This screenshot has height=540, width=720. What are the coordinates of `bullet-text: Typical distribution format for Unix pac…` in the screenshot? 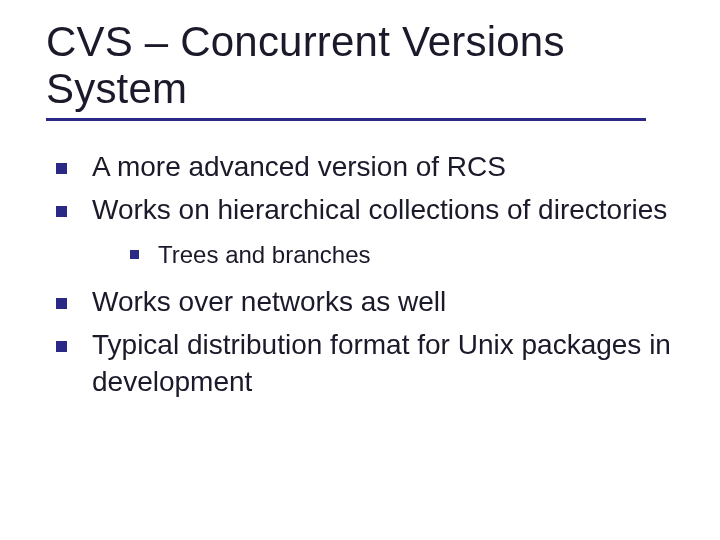 It's located at (382, 363).